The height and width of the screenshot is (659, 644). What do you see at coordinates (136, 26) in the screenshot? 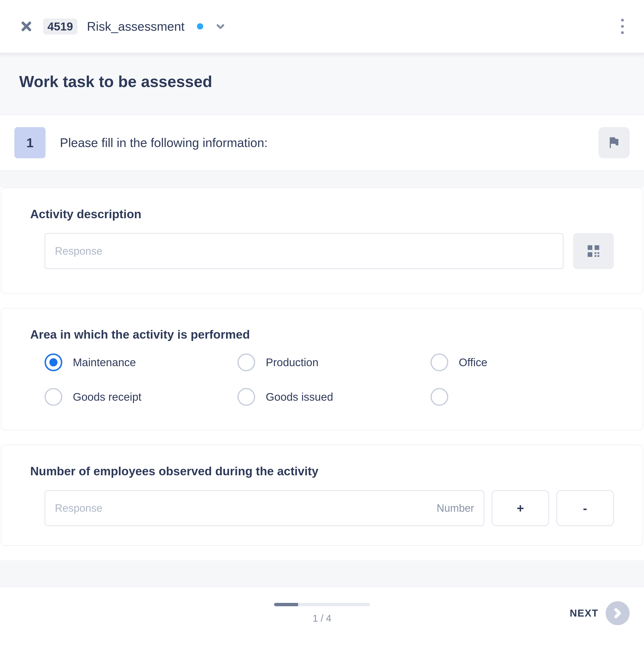
I see `record-title: Risk_assessment` at bounding box center [136, 26].